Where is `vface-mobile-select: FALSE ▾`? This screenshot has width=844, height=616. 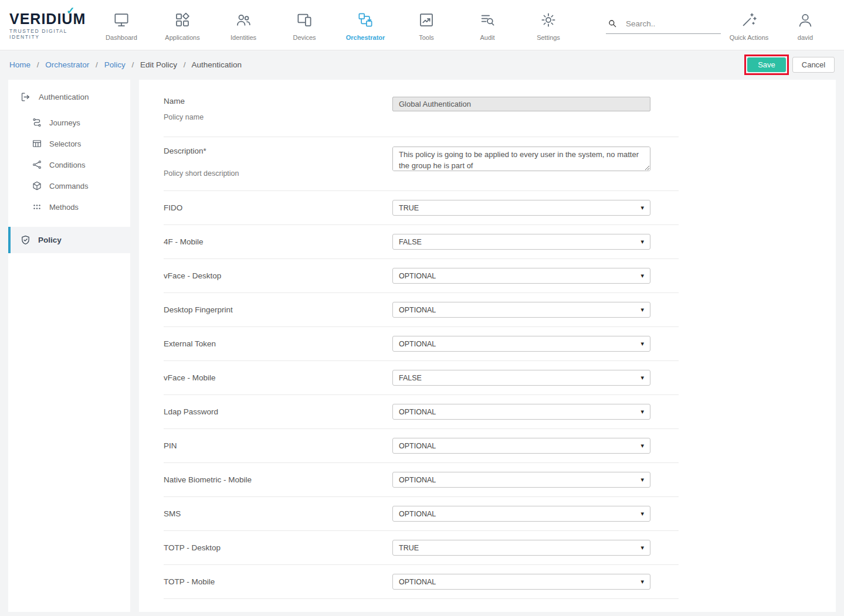 vface-mobile-select: FALSE ▾ is located at coordinates (521, 377).